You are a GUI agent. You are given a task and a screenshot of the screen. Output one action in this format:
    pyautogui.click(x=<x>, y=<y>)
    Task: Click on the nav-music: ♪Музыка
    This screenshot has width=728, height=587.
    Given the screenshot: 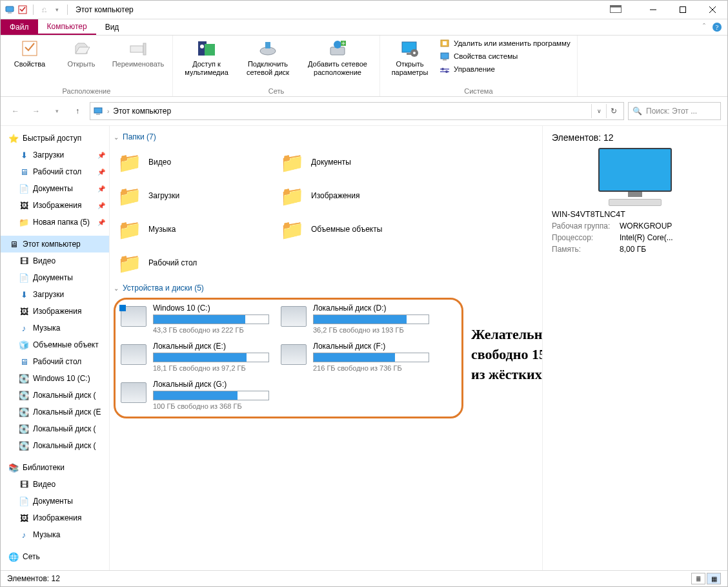 What is the action you would take?
    pyautogui.click(x=55, y=328)
    